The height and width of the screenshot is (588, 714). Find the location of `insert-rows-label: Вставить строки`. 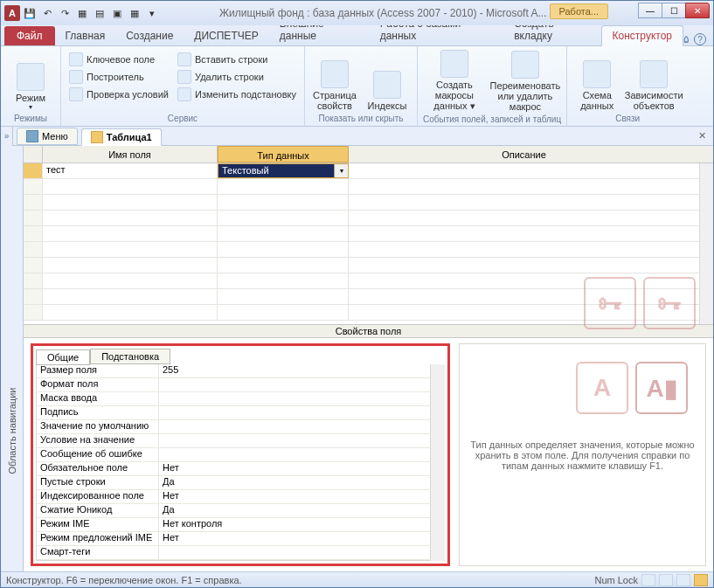

insert-rows-label: Вставить строки is located at coordinates (231, 59).